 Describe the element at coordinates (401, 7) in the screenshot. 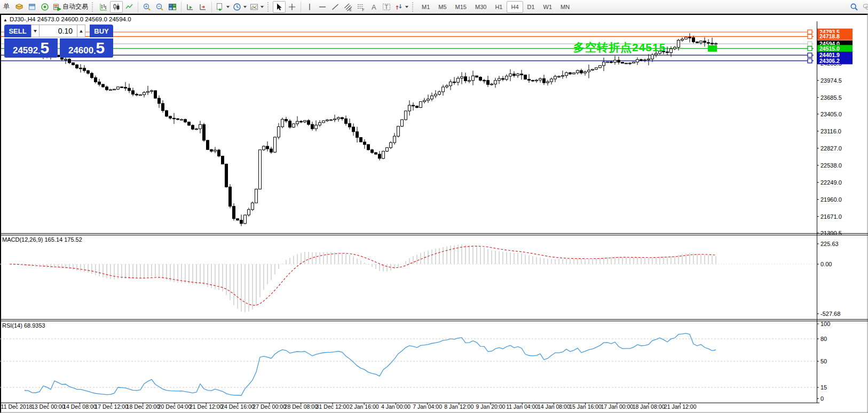

I see `arrows-button` at that location.